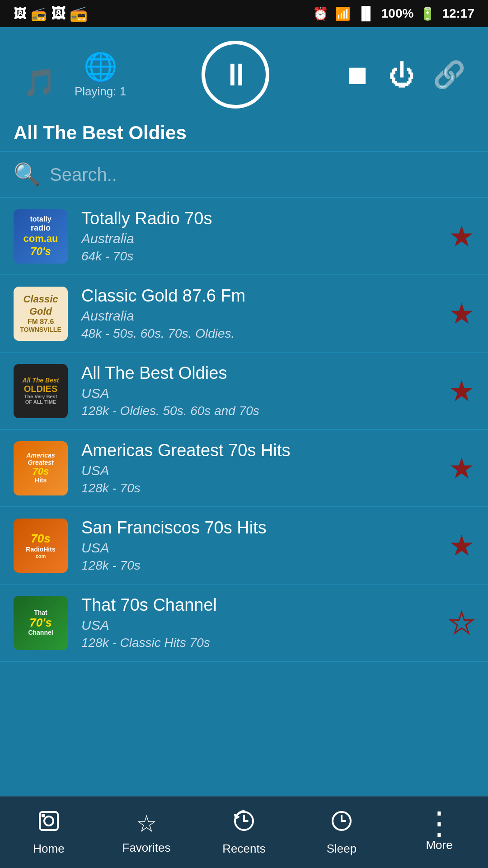 The image size is (488, 868). I want to click on nav-label-home: Home, so click(49, 849).